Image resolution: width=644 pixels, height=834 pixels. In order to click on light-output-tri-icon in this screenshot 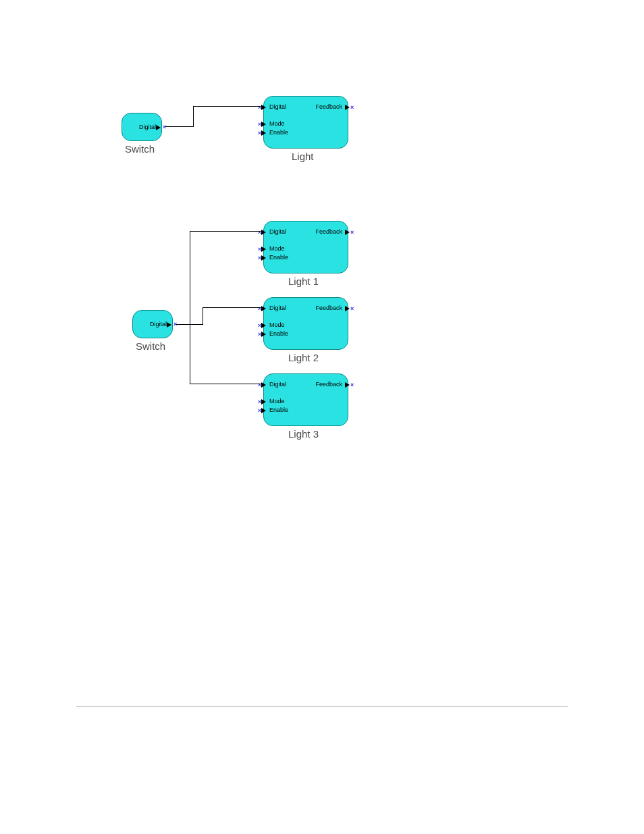, I will do `click(347, 107)`.